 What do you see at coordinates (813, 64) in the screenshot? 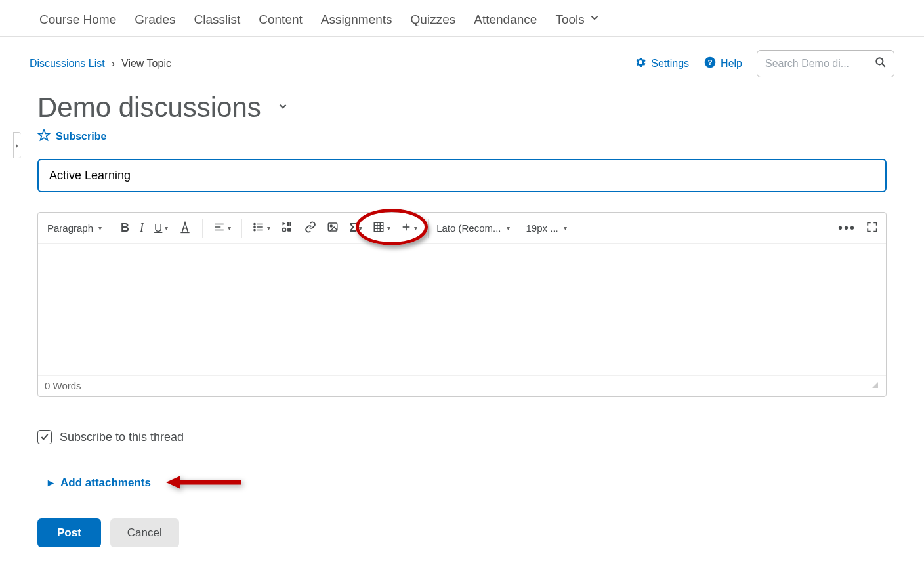
I see `search-input` at bounding box center [813, 64].